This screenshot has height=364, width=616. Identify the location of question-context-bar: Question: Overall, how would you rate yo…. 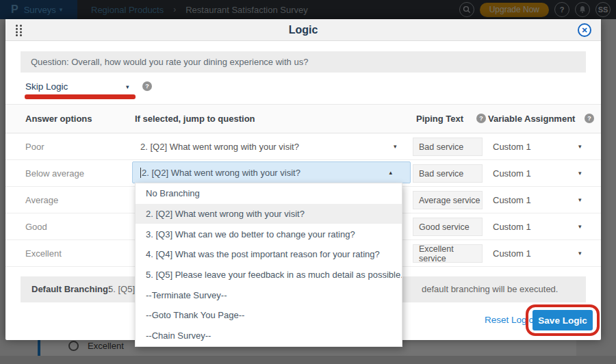
(303, 62).